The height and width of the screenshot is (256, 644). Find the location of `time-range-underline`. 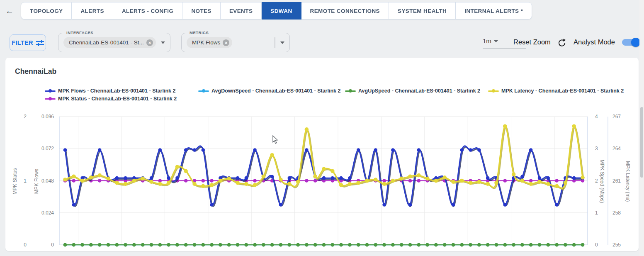

time-range-underline is located at coordinates (504, 49).